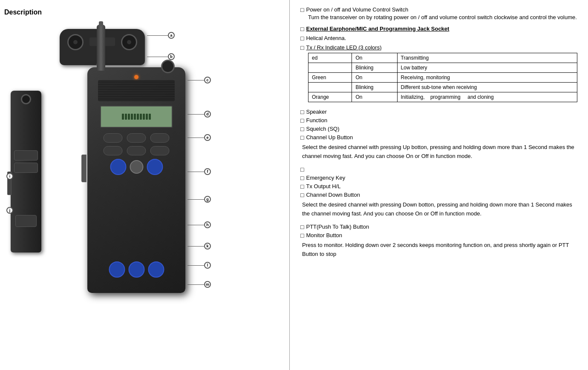 The width and height of the screenshot is (588, 370). What do you see at coordinates (323, 129) in the screenshot?
I see `squelch-label: Squelch (SQ)` at bounding box center [323, 129].